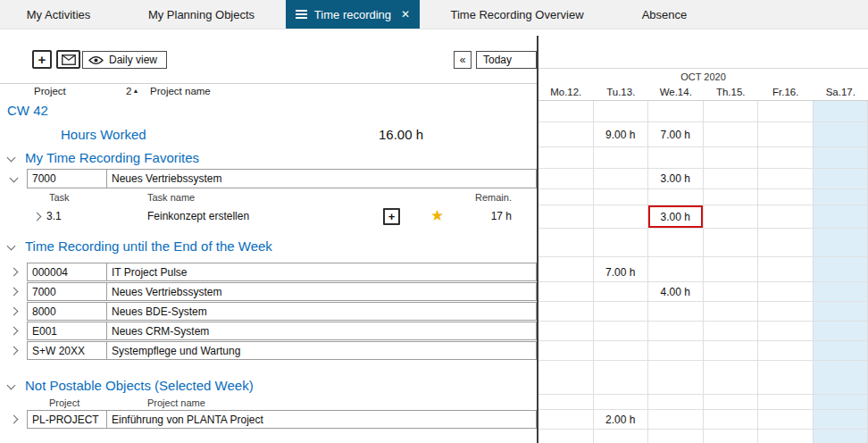 This screenshot has height=443, width=868. I want to click on day-cell: 9.00 h, so click(622, 135).